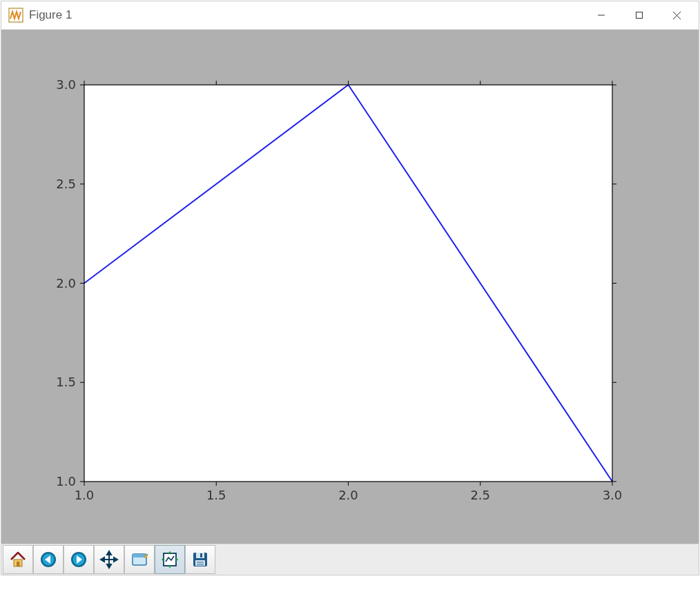 Image resolution: width=700 pixels, height=603 pixels. I want to click on x-tick-label: 1.0, so click(84, 495).